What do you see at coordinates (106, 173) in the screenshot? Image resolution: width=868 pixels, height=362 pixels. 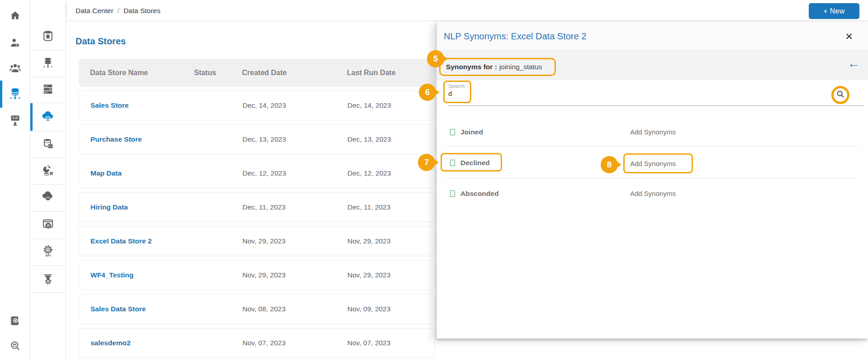 I see `data-store-name-link: Map Data` at bounding box center [106, 173].